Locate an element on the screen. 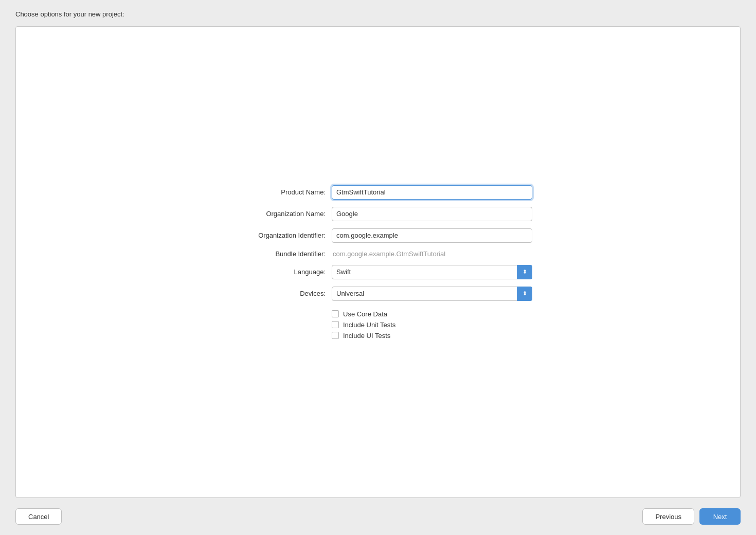  next-button: Next is located at coordinates (720, 516).